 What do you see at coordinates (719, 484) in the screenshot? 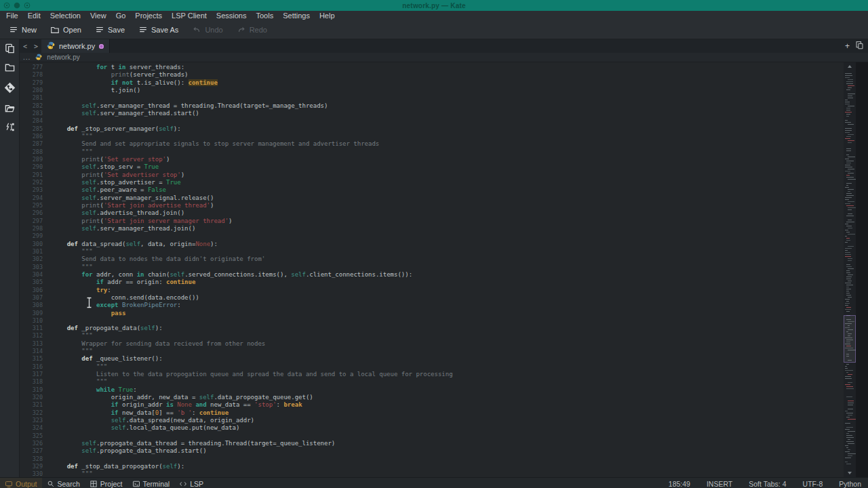
I see `input-mode: INSERT` at bounding box center [719, 484].